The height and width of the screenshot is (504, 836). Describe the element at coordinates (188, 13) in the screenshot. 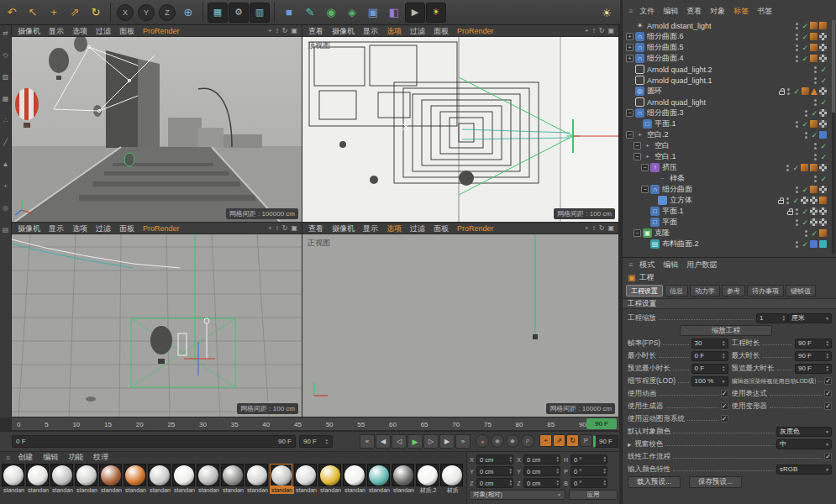

I see `coordinate-system-icon: ⊕` at that location.